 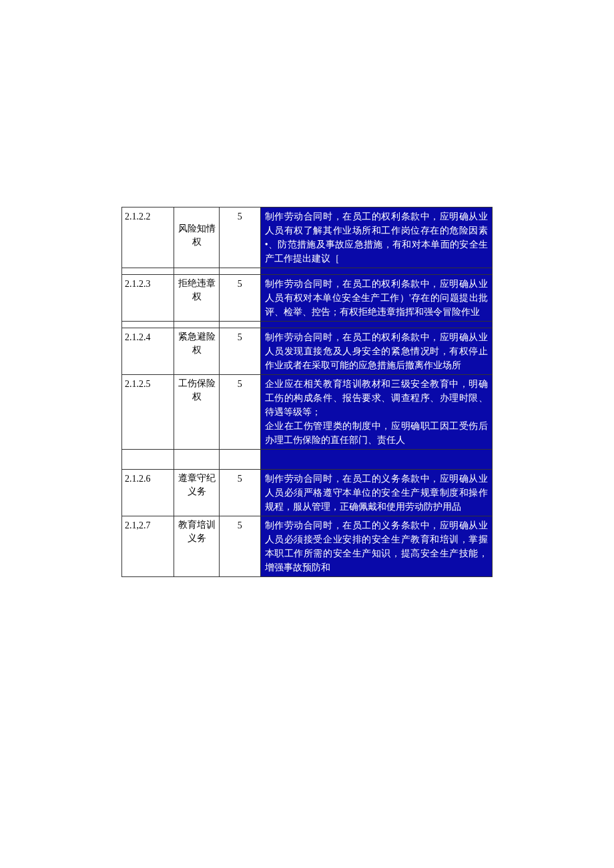 I want to click on description-cell: 制作劳动合同时，在员工的权利条款中，应明确从业人员有权对本单位安全生产工作）'存…, so click(x=376, y=298).